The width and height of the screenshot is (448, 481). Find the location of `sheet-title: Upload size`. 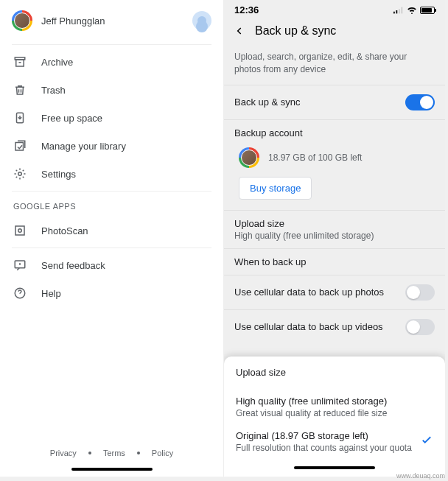

sheet-title: Upload size is located at coordinates (335, 373).